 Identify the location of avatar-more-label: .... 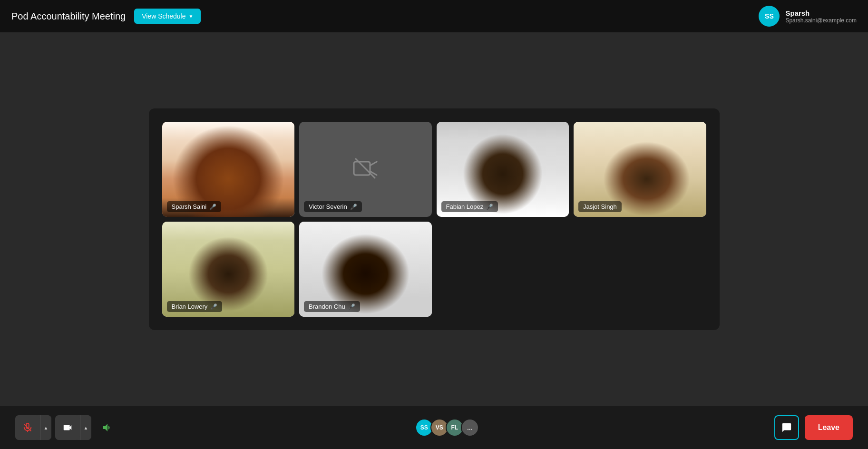
(470, 428).